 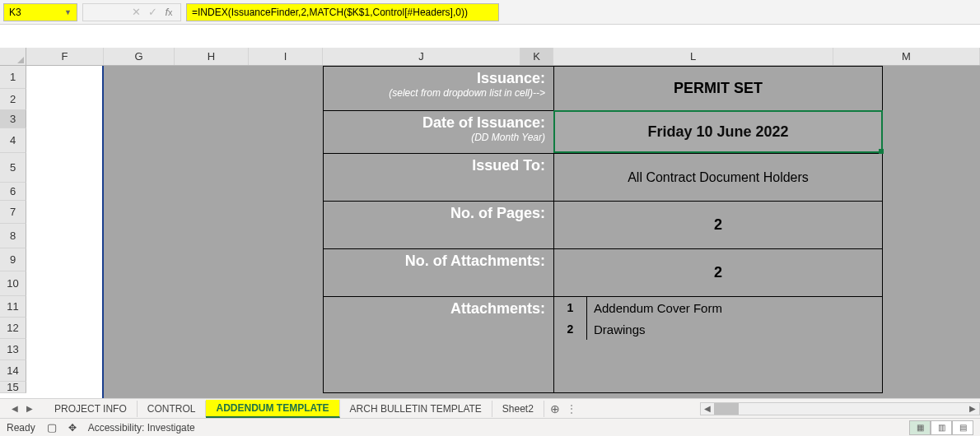 I want to click on col-header-J: J, so click(x=422, y=56).